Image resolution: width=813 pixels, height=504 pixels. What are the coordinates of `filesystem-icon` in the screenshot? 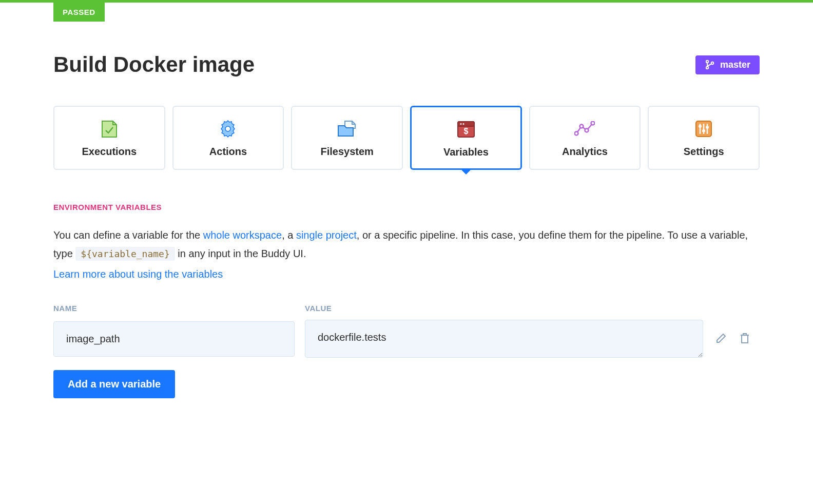 It's located at (347, 129).